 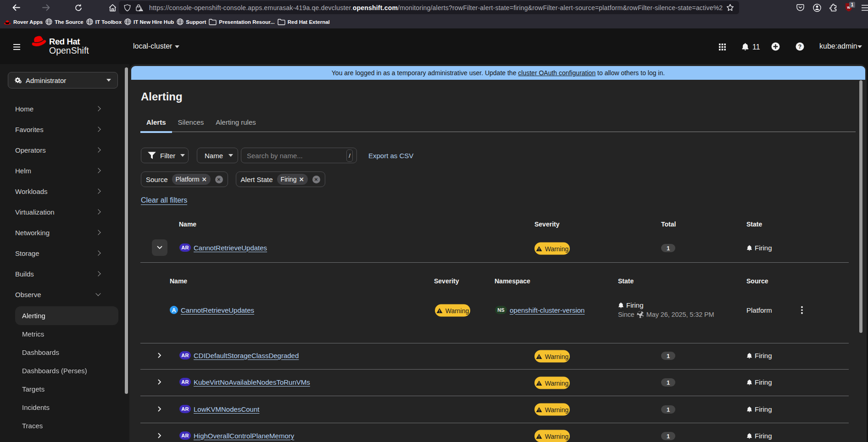 What do you see at coordinates (64, 41) in the screenshot?
I see `svg-text: Red Hat` at bounding box center [64, 41].